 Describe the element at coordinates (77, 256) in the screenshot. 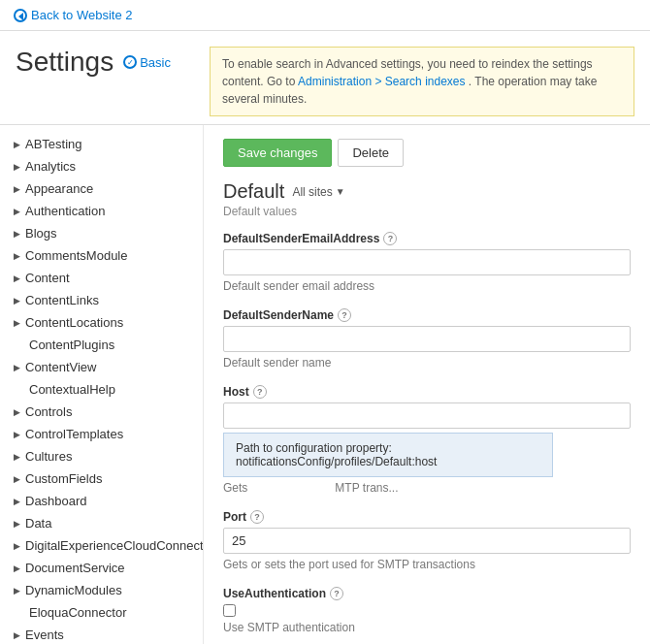

I see `sidebar-item-label: CommentsModule` at that location.